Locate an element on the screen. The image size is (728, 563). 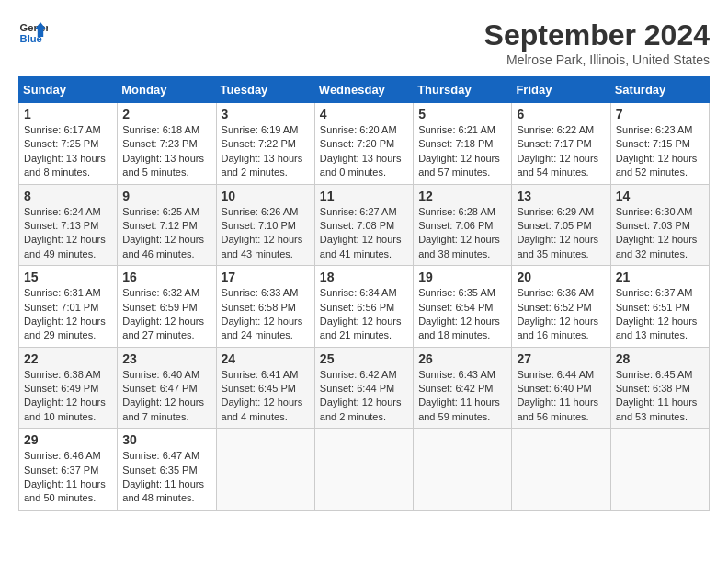
day-info: Sunrise: 6:32 AM Sunset: 6:59 PM Dayligh… is located at coordinates (166, 315).